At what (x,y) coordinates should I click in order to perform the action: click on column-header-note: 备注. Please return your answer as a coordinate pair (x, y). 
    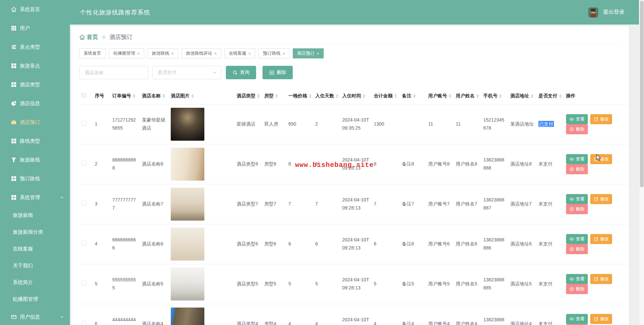
    Looking at the image, I should click on (413, 96).